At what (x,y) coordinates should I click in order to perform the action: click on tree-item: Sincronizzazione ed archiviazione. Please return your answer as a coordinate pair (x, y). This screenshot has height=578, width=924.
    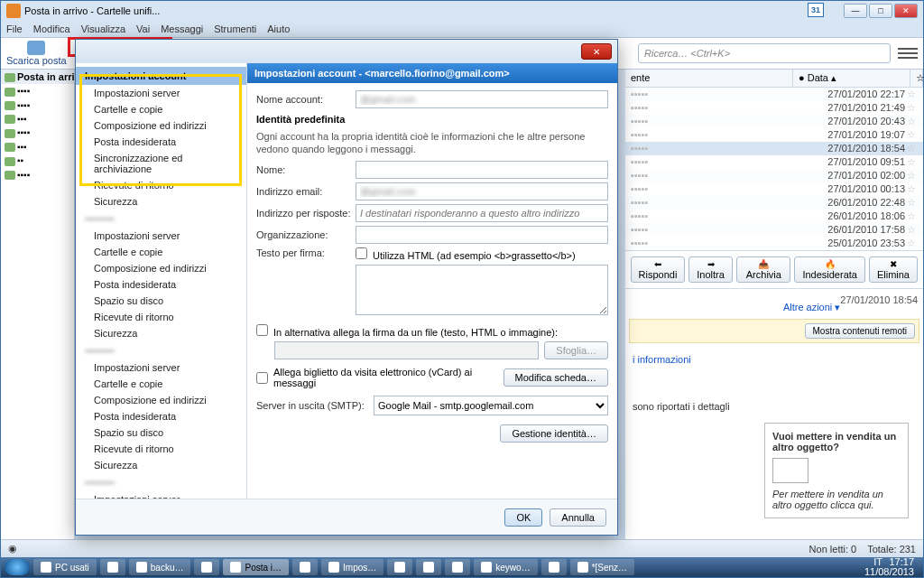
    Looking at the image, I should click on (161, 163).